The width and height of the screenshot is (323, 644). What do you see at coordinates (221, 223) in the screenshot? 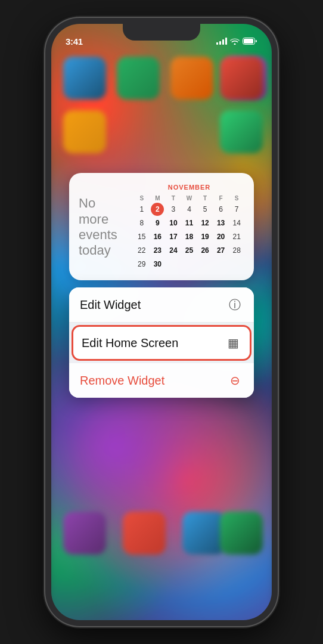
I see `cal-day-cell: 13` at bounding box center [221, 223].